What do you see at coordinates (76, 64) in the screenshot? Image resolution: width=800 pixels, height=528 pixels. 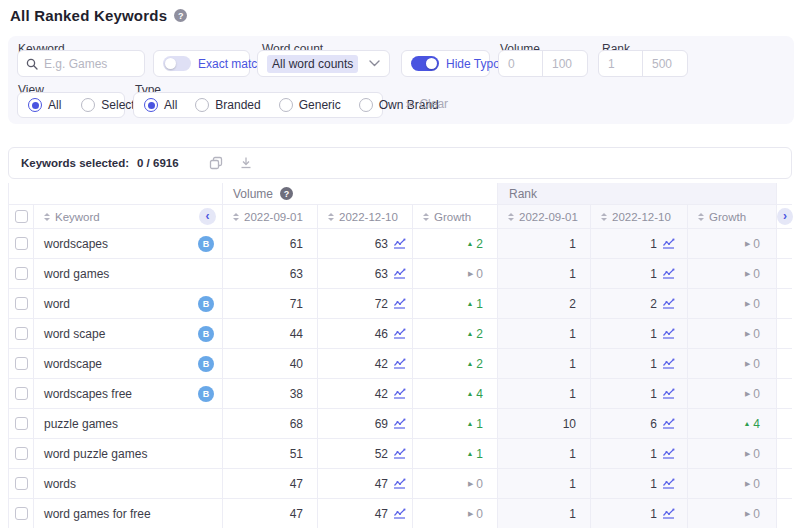 I see `keyword-search-placeholder: E.g. Games` at bounding box center [76, 64].